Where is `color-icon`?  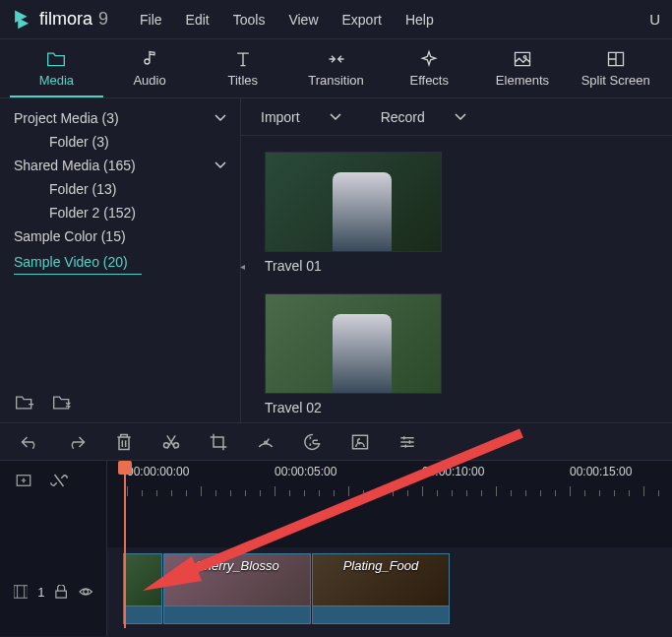
color-icon is located at coordinates (313, 442).